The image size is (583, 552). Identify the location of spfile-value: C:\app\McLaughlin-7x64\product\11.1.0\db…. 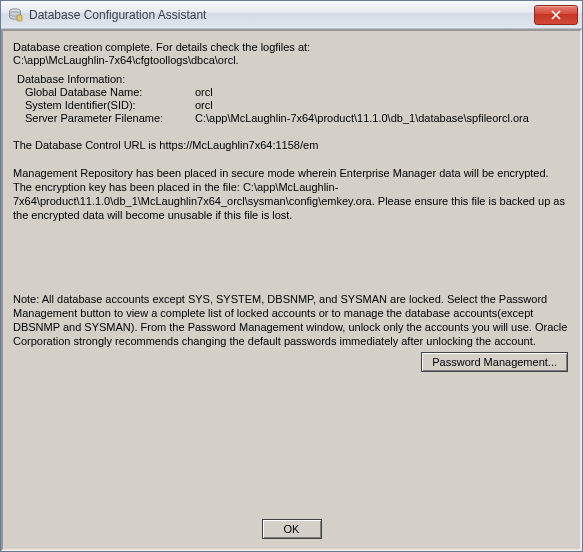
(382, 118).